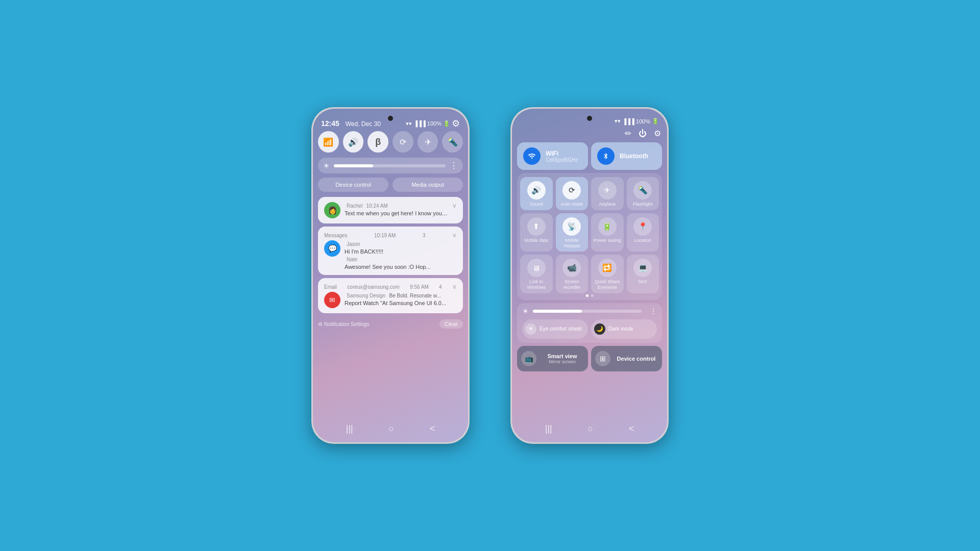 The height and width of the screenshot is (551, 980). I want to click on camera-cutout, so click(390, 118).